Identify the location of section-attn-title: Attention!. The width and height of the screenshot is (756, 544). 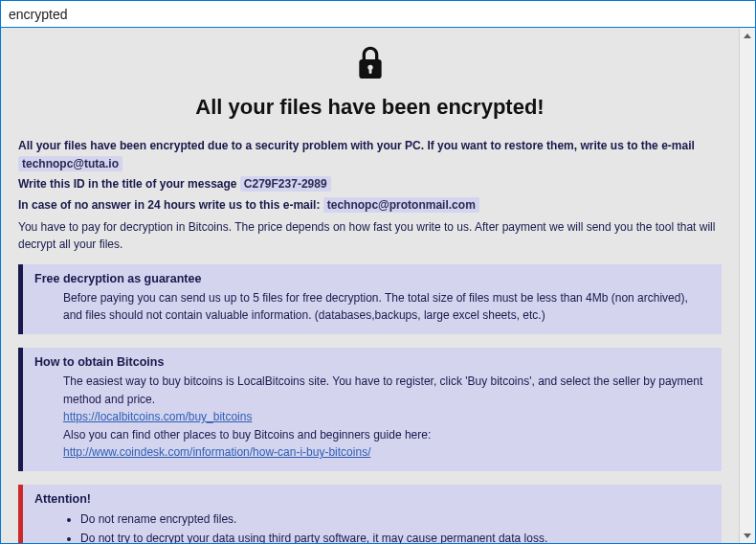
(372, 499).